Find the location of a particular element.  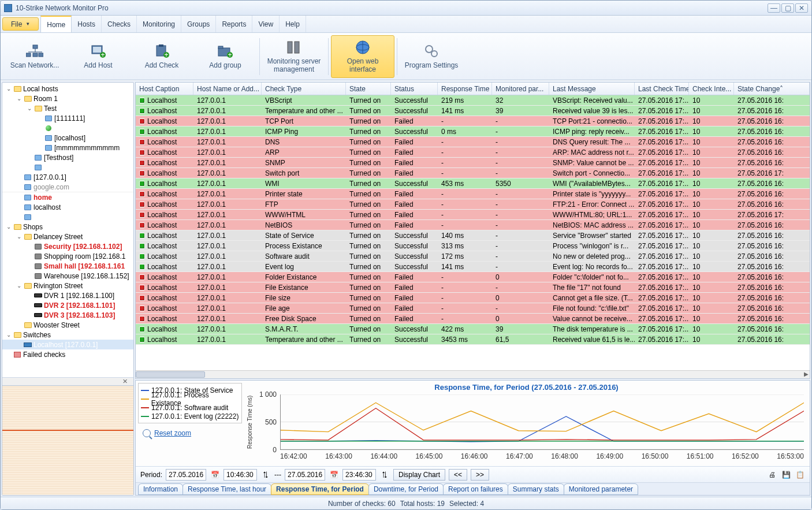

table-row: Localhost127.0.0.1Free Disk SpaceTurned … is located at coordinates (472, 319).